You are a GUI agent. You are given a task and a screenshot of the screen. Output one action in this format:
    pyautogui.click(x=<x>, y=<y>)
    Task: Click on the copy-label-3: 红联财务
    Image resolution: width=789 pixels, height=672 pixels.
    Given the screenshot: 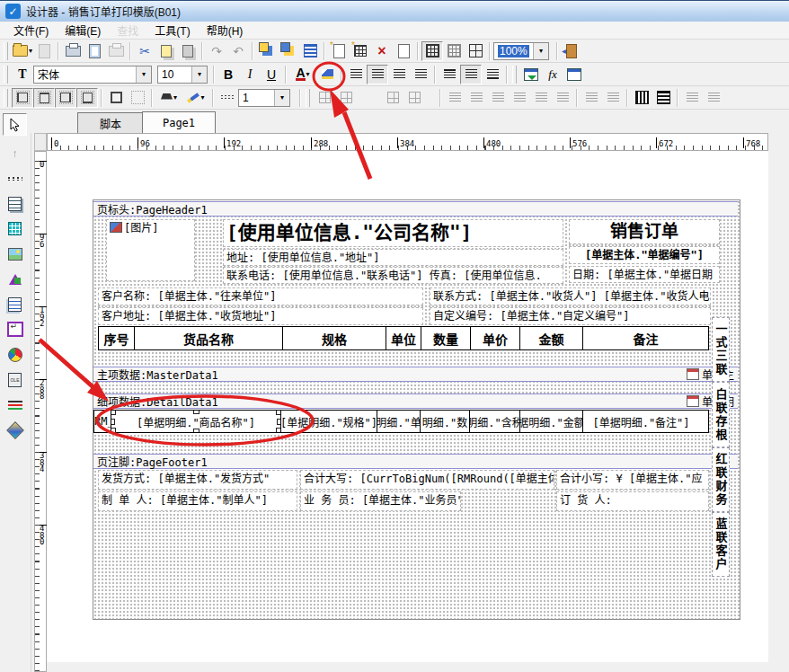 What is the action you would take?
    pyautogui.click(x=721, y=480)
    